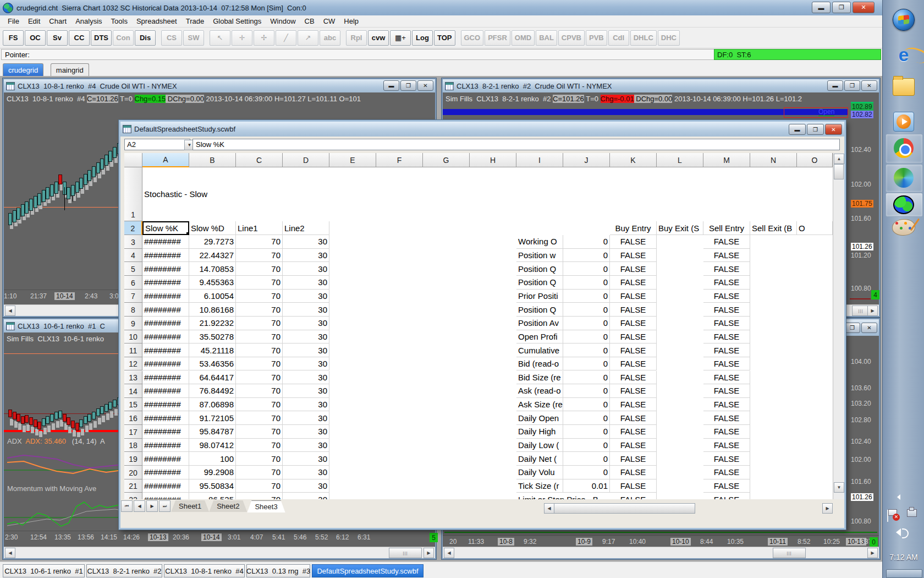  What do you see at coordinates (586, 269) in the screenshot?
I see `cell-J5: 0` at bounding box center [586, 269].